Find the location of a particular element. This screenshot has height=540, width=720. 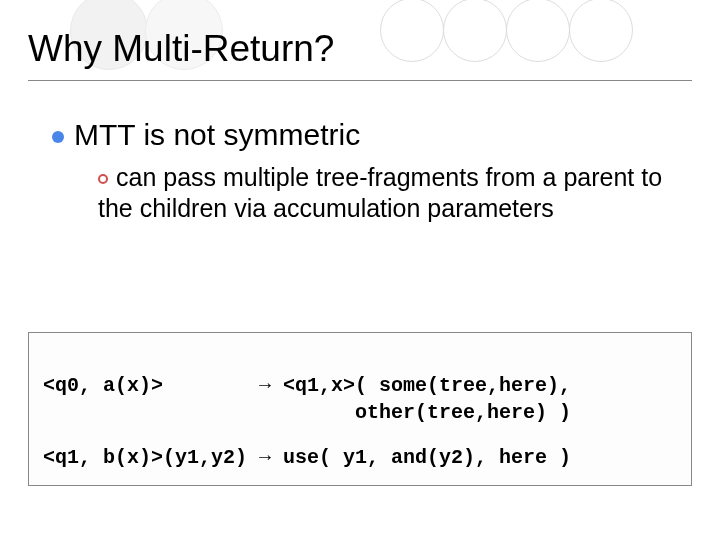

code-line-1a: <q0, a(x)> → <q1,x>( some(tree,here), is located at coordinates (307, 386).